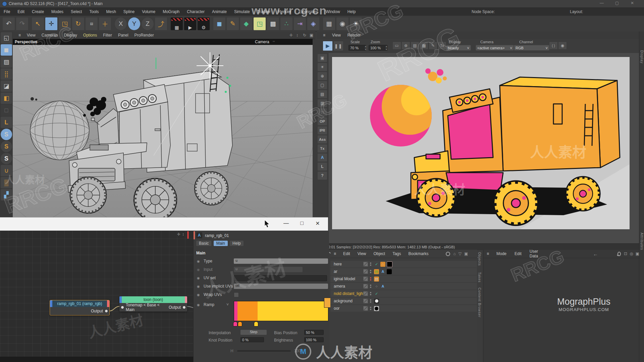 The width and height of the screenshot is (644, 362). What do you see at coordinates (322, 58) in the screenshot?
I see `display-mode-icon: ▣` at bounding box center [322, 58].